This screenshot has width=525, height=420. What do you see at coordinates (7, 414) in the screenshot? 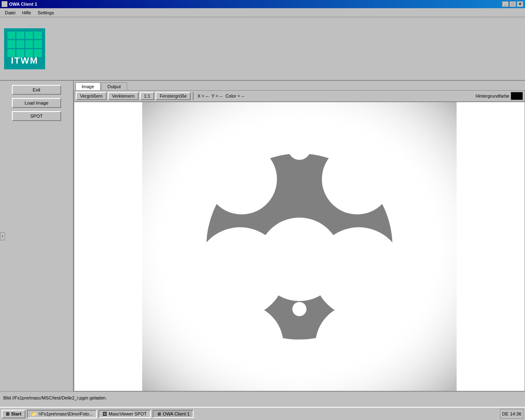
I see `start-icon: ⊞` at bounding box center [7, 414].